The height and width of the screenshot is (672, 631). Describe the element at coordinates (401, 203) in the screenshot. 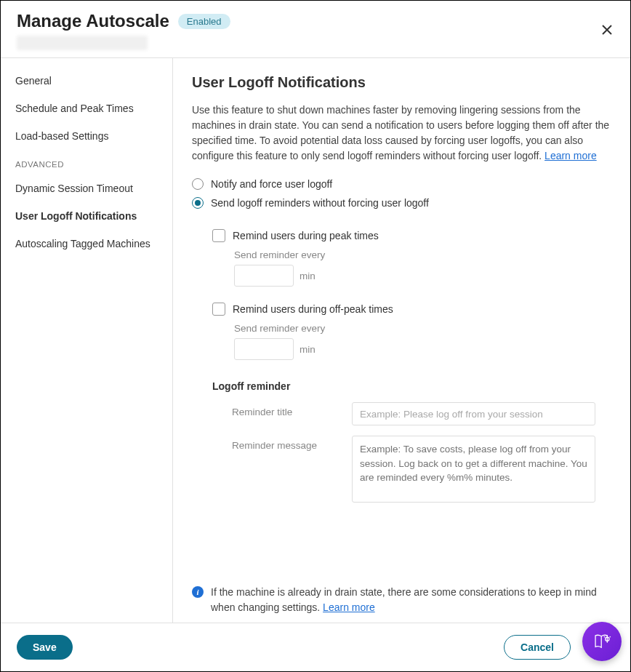

I see `radio-send-reminders: Send logoff reminders without forcing us…` at that location.